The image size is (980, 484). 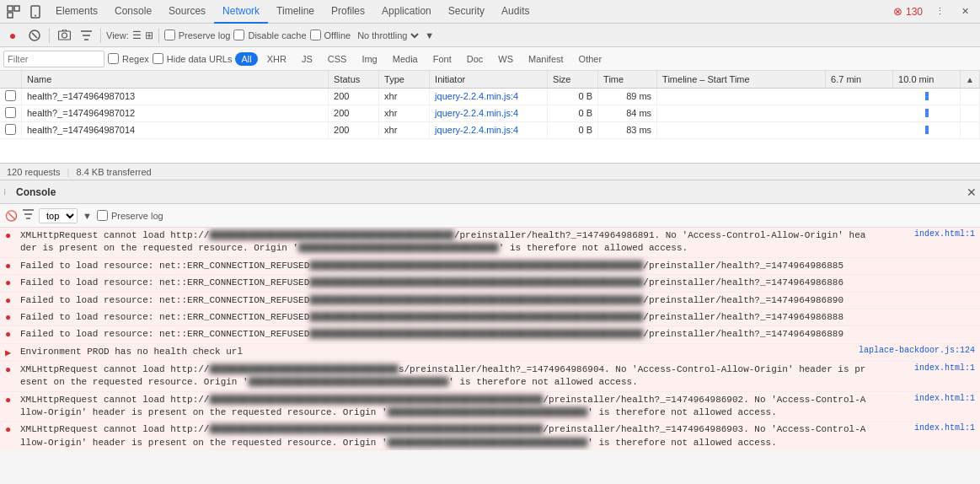 What do you see at coordinates (742, 79) in the screenshot?
I see `col-timeline: Timeline – Start Time` at bounding box center [742, 79].